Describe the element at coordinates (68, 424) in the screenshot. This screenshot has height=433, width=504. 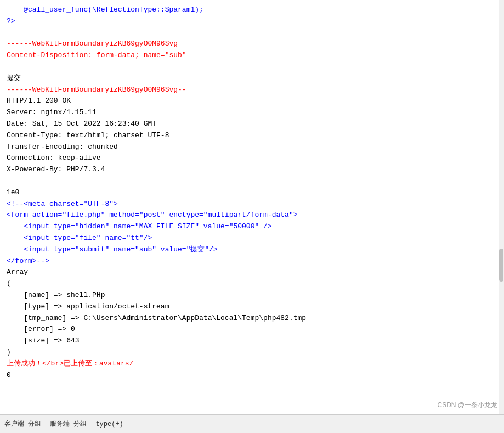
I see `bottom-bar-server-group: 服务端 分组` at that location.